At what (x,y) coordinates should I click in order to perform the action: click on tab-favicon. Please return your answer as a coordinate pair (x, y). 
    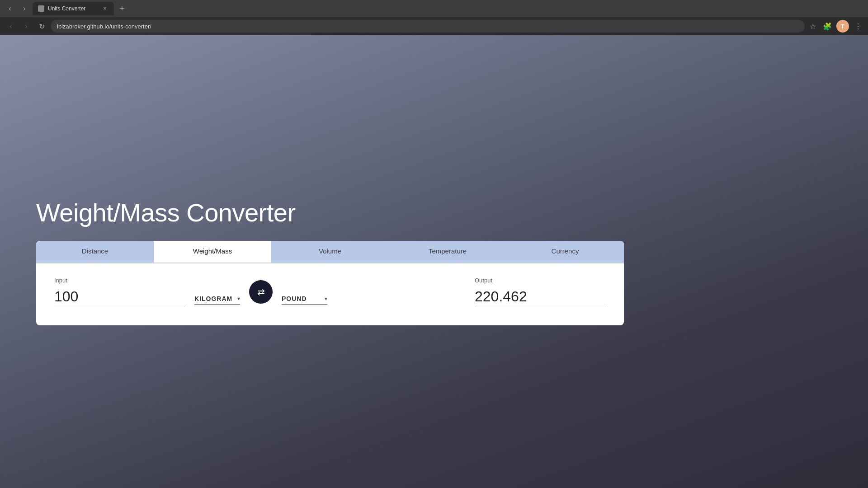
    Looking at the image, I should click on (41, 9).